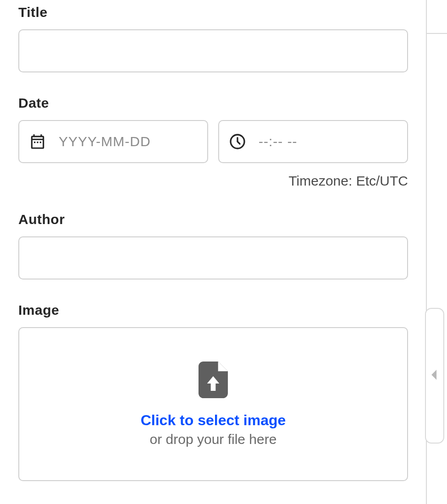  I want to click on time-placeholder: --:-- --, so click(278, 142).